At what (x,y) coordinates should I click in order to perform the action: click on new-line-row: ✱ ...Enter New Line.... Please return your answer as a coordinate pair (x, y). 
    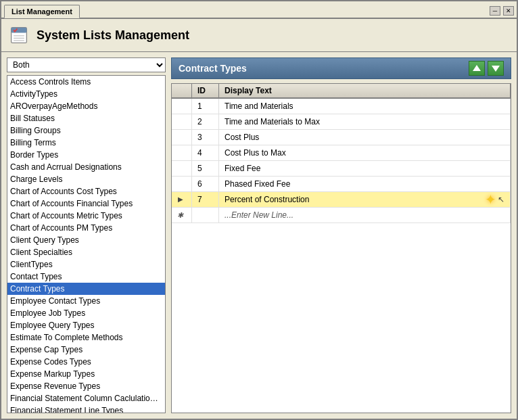
    Looking at the image, I should click on (341, 215).